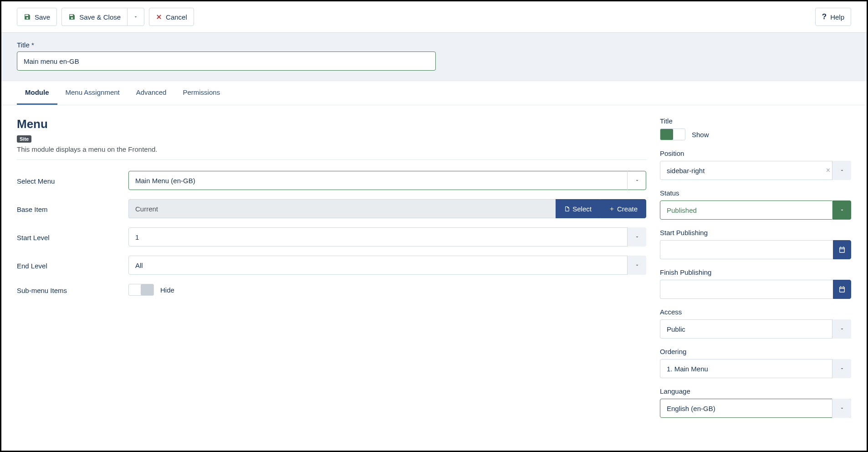 This screenshot has width=868, height=452. Describe the element at coordinates (756, 204) in the screenshot. I see `side-status-group: Status` at that location.